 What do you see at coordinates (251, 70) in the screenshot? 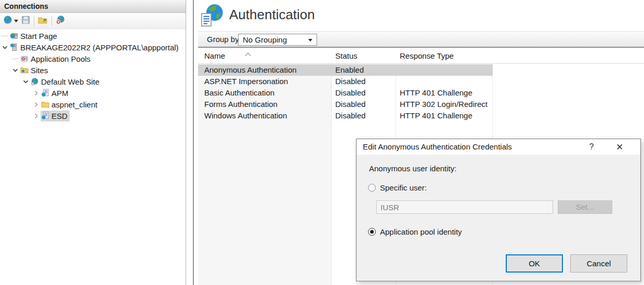
I see `row-name: Anonymous Authentication` at bounding box center [251, 70].